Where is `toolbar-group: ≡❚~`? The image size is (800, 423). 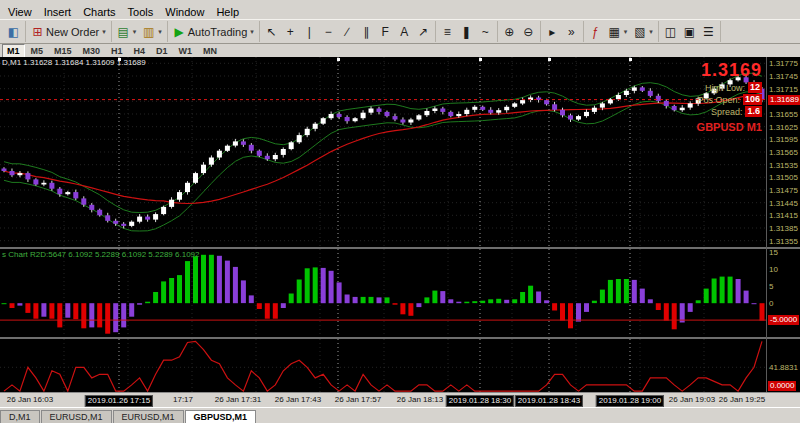 toolbar-group: ≡❚~ is located at coordinates (467, 32).